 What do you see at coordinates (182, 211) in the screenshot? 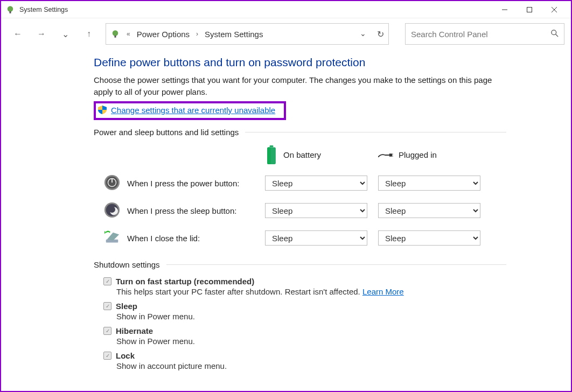
I see `row-sleep-button-label: When I press the sleep button:` at bounding box center [182, 211].